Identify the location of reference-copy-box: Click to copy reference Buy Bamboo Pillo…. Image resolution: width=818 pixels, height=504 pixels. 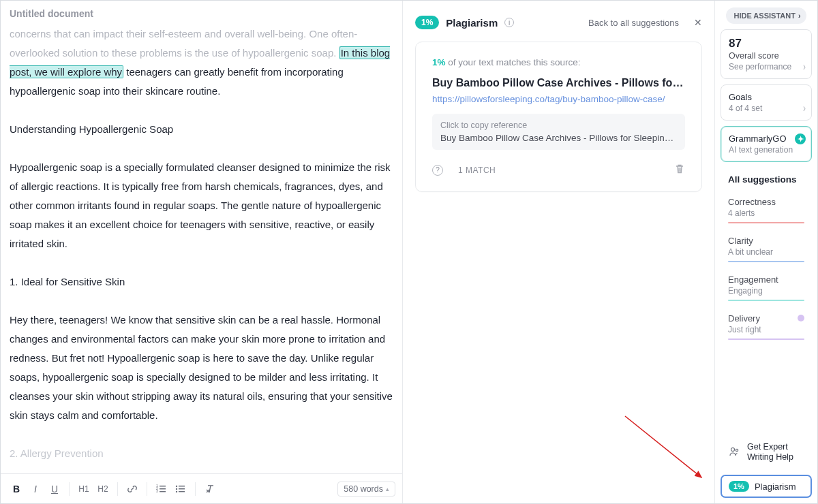
(559, 132).